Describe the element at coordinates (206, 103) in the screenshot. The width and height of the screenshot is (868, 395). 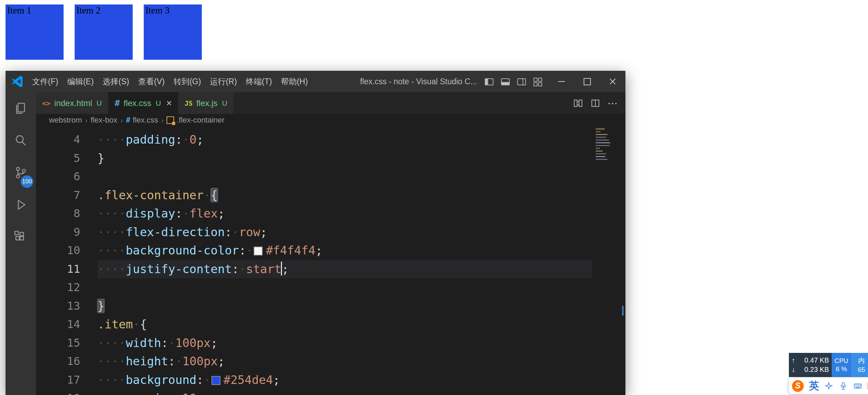
I see `tab-flex.js: JSflex.jsU` at that location.